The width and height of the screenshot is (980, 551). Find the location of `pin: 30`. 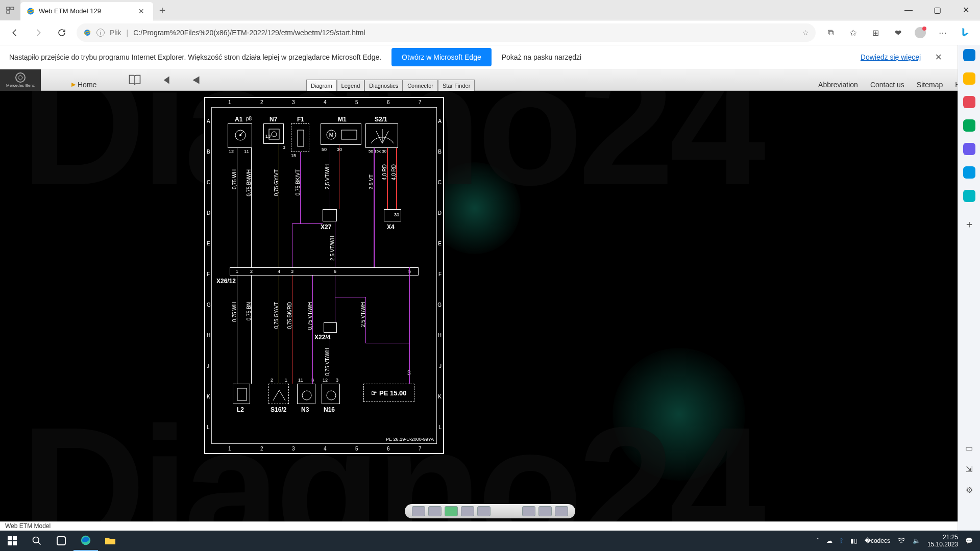

pin: 30 is located at coordinates (397, 215).